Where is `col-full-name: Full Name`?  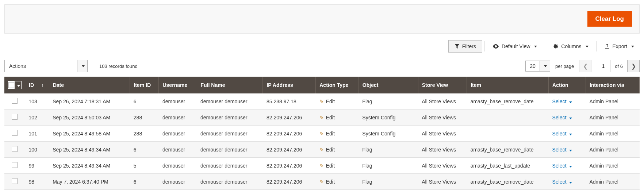
col-full-name: Full Name is located at coordinates (230, 85).